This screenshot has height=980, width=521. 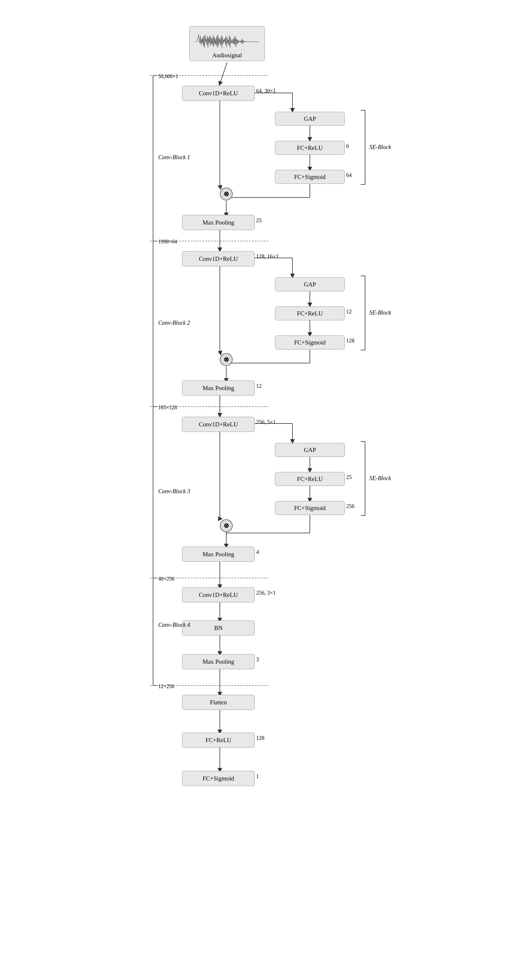 I want to click on maxpool1-val: 25, so click(x=259, y=221).